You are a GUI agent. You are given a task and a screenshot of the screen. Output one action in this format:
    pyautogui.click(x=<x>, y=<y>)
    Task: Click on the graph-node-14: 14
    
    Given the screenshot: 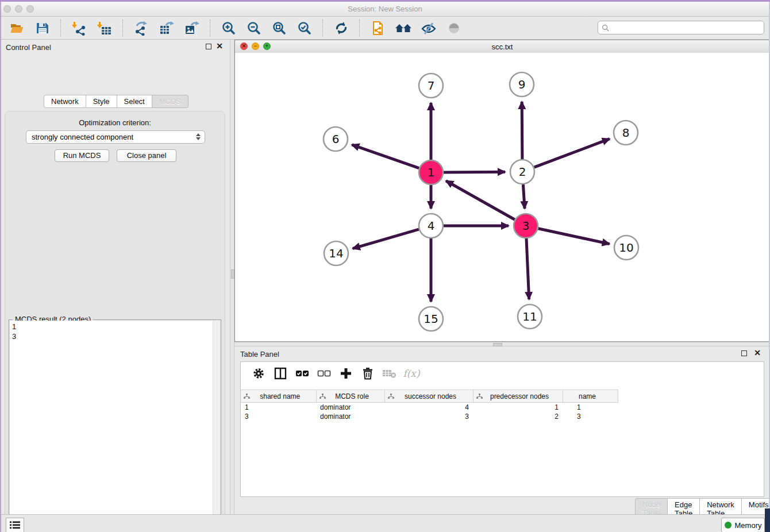 What is the action you would take?
    pyautogui.click(x=336, y=253)
    